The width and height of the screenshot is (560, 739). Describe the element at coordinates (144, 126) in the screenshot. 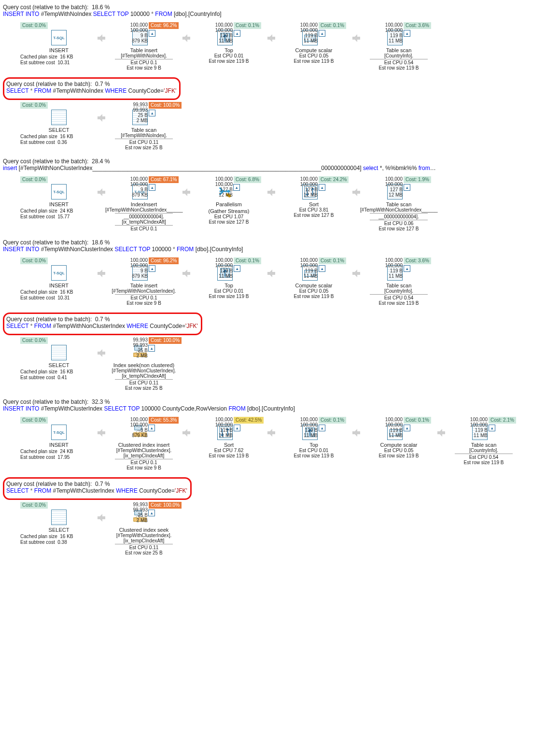

I see `plan-node: 99,99399,99325 B2 MBCost: 100.0% ▴ Table…` at that location.